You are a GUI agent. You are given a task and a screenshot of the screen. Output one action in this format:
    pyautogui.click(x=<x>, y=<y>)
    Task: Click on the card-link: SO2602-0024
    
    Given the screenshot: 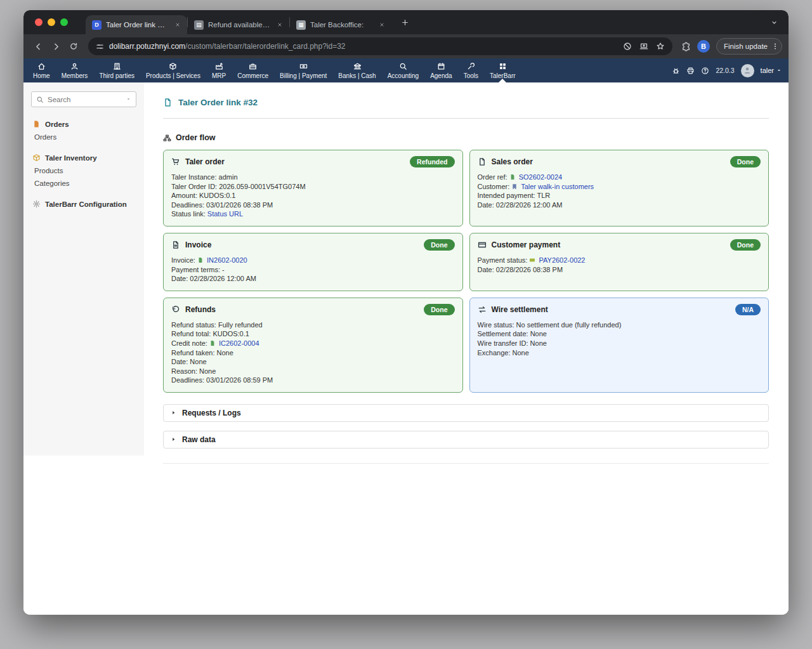 What is the action you would take?
    pyautogui.click(x=540, y=177)
    